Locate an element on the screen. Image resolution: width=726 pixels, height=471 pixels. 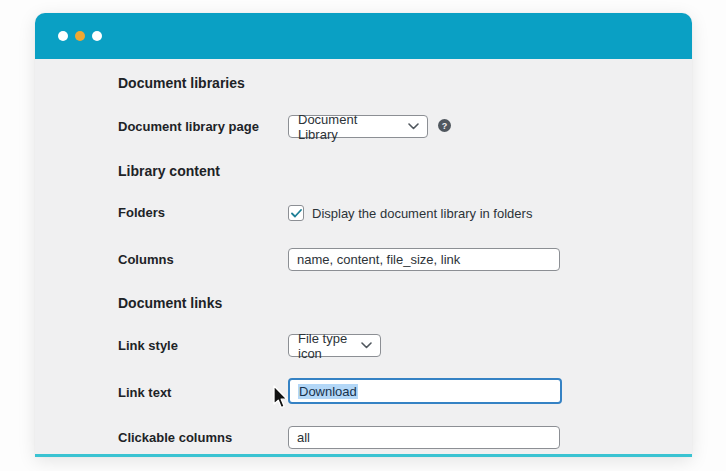
clickable-columns-input-value: all is located at coordinates (304, 438).